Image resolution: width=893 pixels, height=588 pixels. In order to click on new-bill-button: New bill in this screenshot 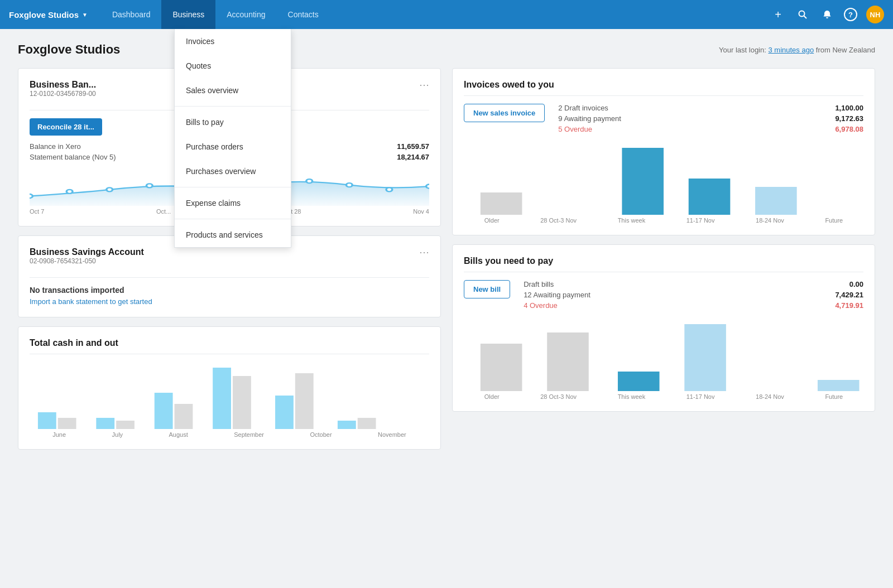, I will do `click(487, 289)`.